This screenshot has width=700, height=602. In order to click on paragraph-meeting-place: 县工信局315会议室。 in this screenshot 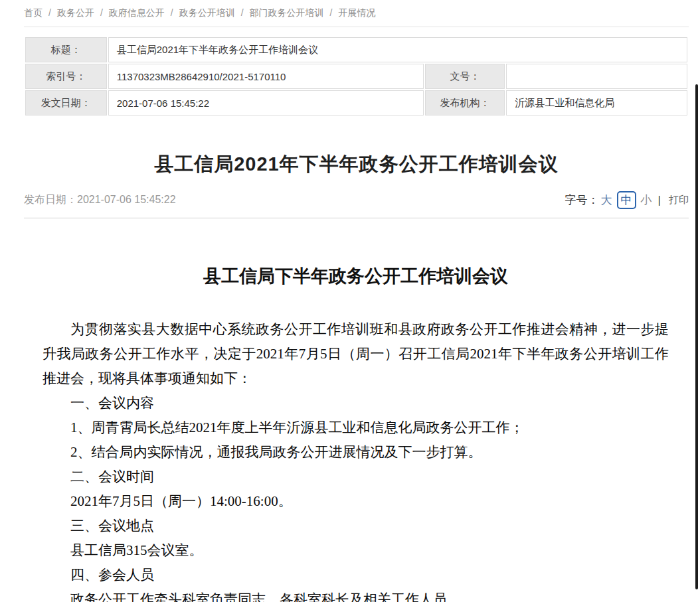, I will do `click(356, 551)`.